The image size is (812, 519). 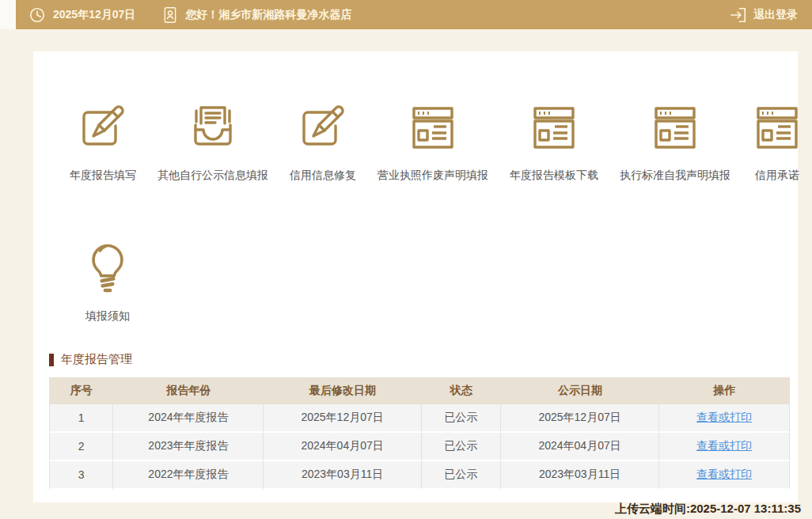 What do you see at coordinates (188, 419) in the screenshot?
I see `cell-year: 2024年年度报告` at bounding box center [188, 419].